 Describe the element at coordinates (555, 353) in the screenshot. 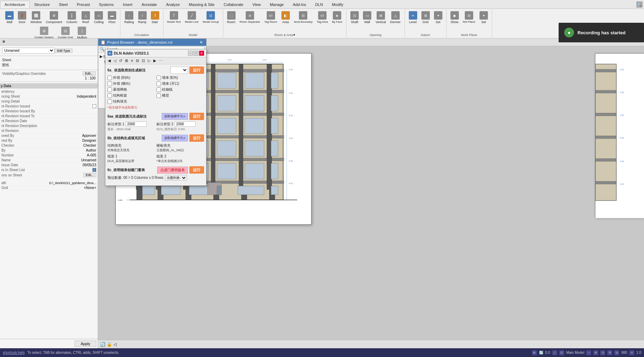

I see `status-icon-2: □` at that location.